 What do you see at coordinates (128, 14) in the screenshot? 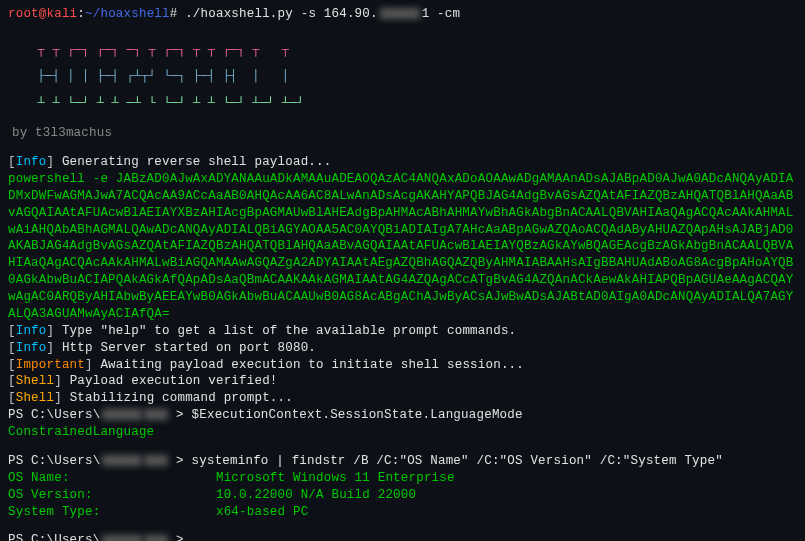
I see `prompt-path: ~/hoaxshell` at bounding box center [128, 14].